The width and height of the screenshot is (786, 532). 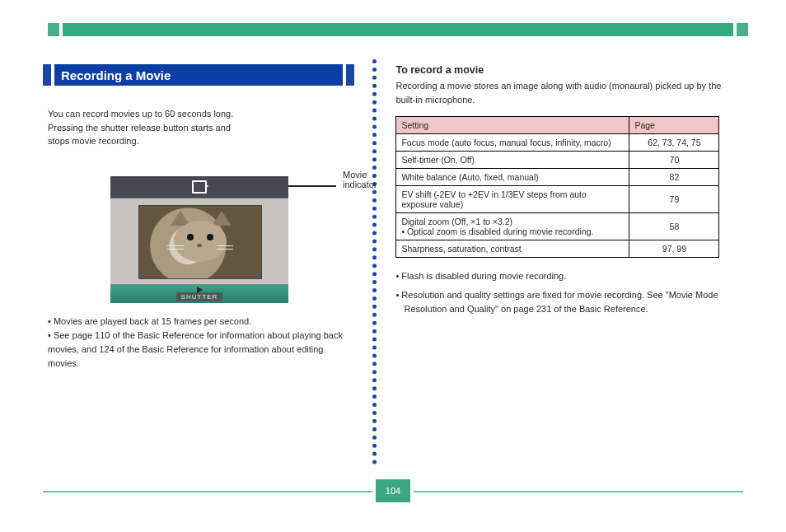 I want to click on section-heading: Recording a Movie, so click(x=199, y=75).